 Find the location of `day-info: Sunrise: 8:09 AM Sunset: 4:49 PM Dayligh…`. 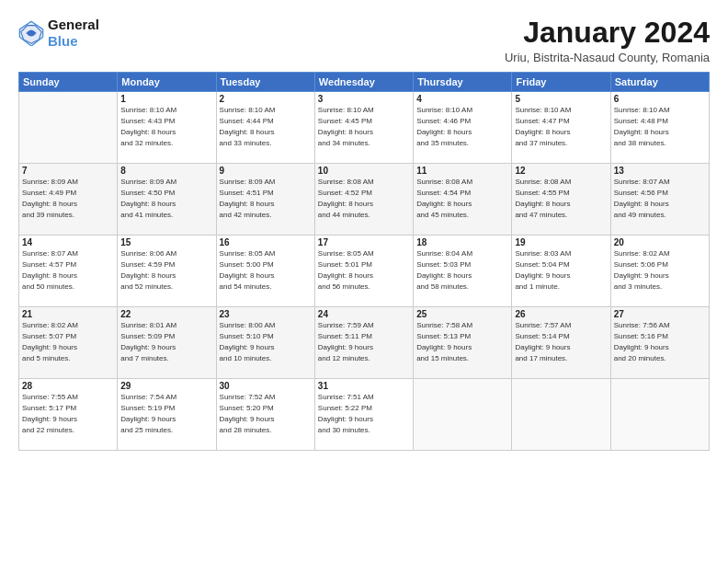

day-info: Sunrise: 8:09 AM Sunset: 4:49 PM Dayligh… is located at coordinates (68, 199).